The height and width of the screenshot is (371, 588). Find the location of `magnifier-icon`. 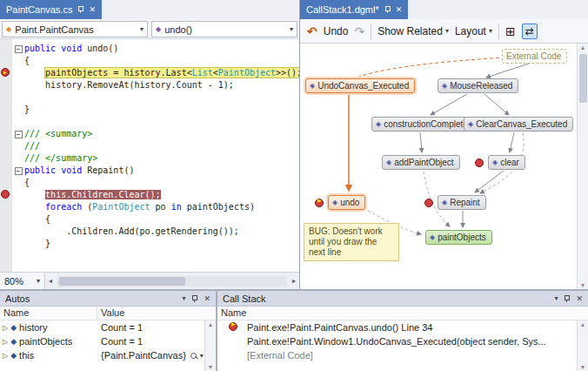

magnifier-icon is located at coordinates (193, 355).